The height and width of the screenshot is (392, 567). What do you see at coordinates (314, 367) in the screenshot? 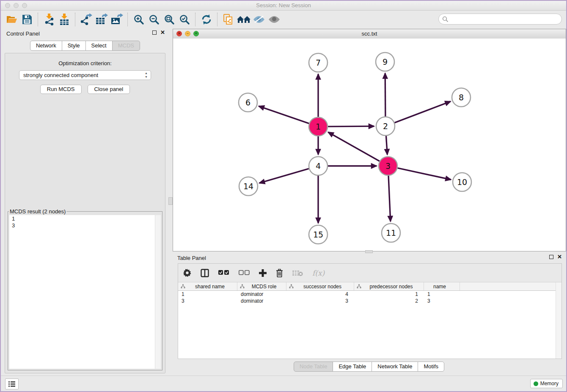
I see `tab-node-table: Node Table` at bounding box center [314, 367].